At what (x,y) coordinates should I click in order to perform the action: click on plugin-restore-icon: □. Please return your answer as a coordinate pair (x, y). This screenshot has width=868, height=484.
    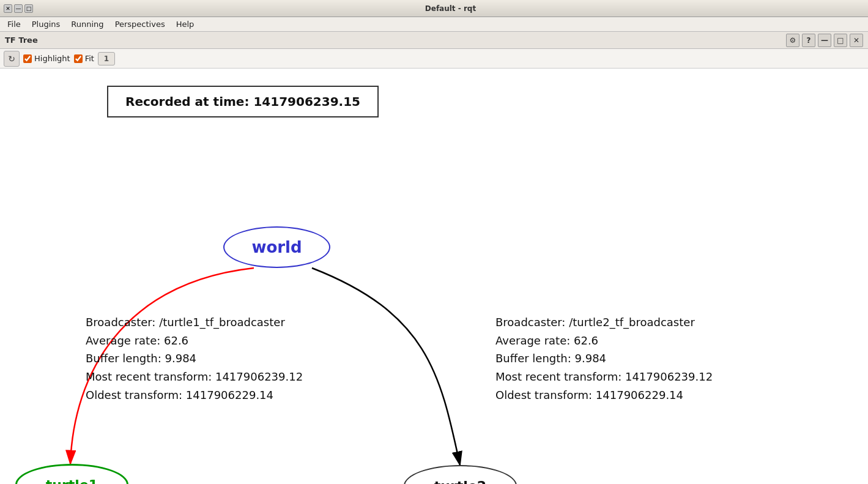
    Looking at the image, I should click on (840, 40).